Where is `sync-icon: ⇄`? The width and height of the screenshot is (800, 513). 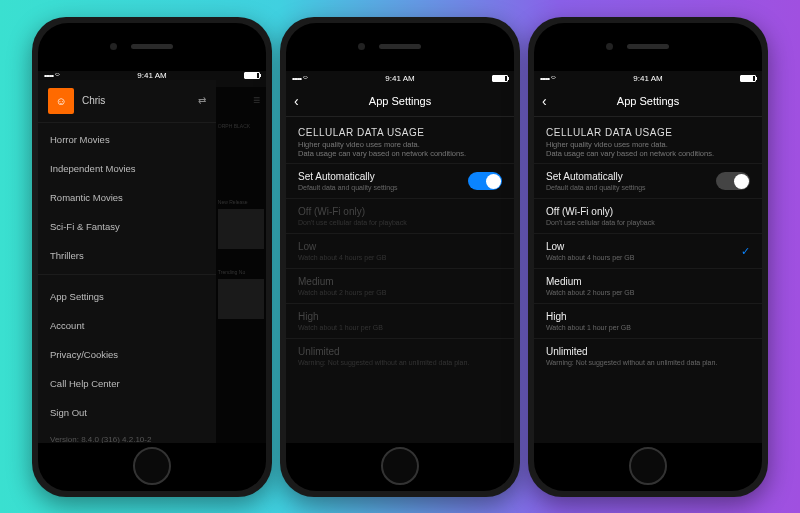
sync-icon: ⇄ is located at coordinates (202, 100).